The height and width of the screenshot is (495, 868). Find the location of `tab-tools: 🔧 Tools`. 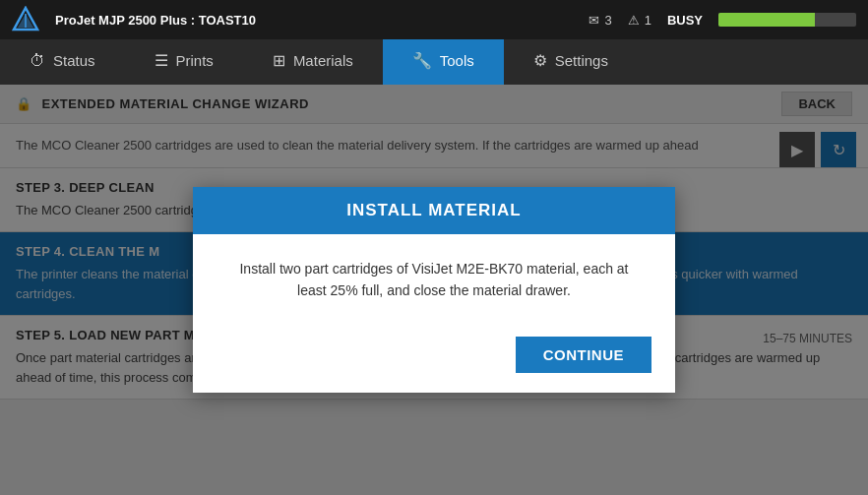

tab-tools: 🔧 Tools is located at coordinates (443, 62).